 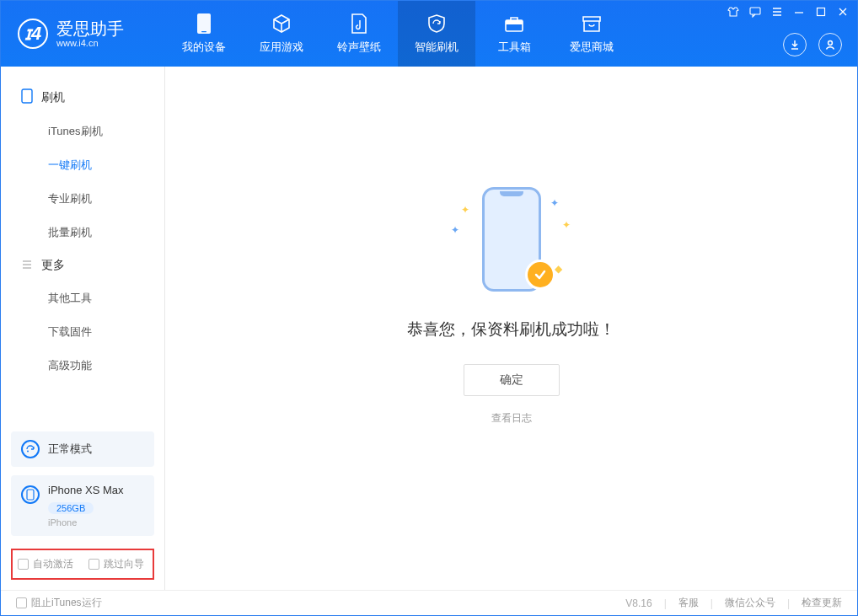 What do you see at coordinates (83, 131) in the screenshot?
I see `sidebar-item-itunes-flash: iTunes刷机` at bounding box center [83, 131].